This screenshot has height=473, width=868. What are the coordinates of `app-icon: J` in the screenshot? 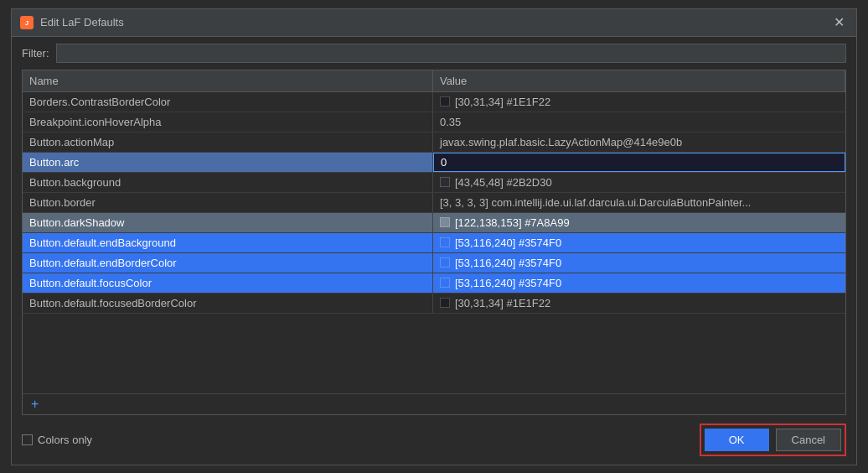 It's located at (27, 23).